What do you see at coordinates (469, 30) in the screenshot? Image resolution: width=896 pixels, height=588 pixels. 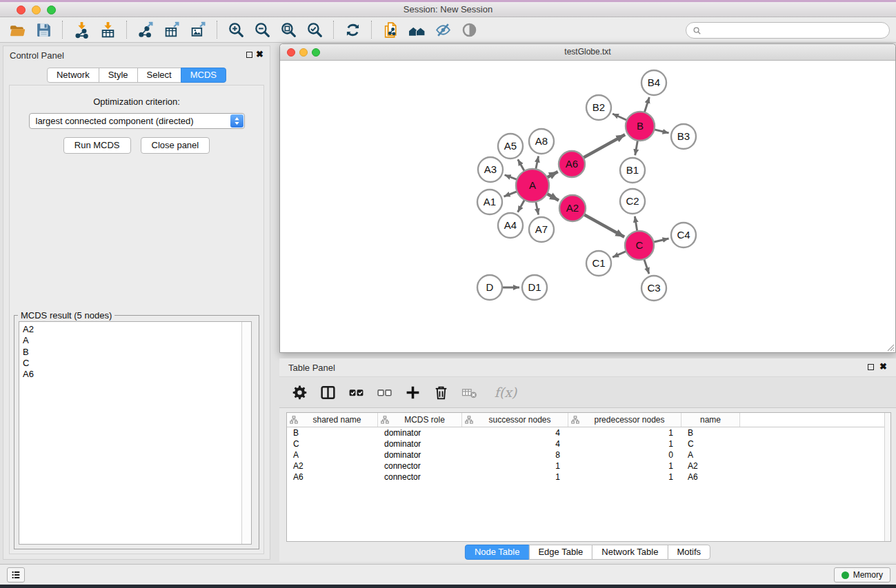 I see `show-graphics-details-button` at bounding box center [469, 30].